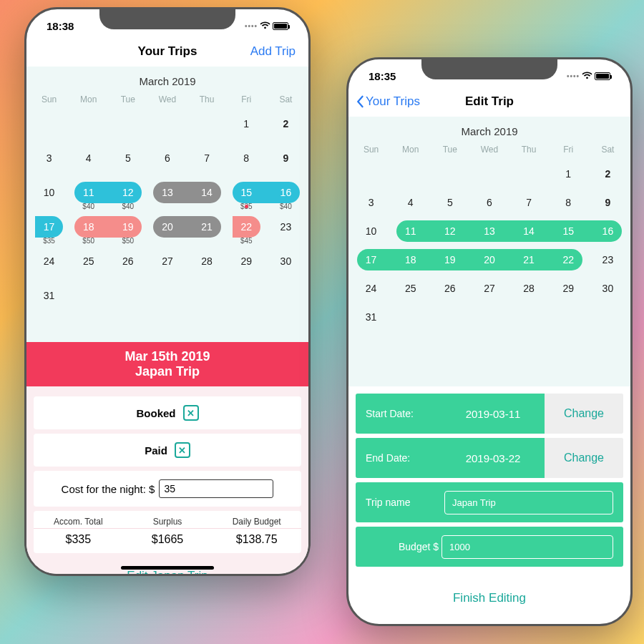  I want to click on chevron-left-icon, so click(360, 102).